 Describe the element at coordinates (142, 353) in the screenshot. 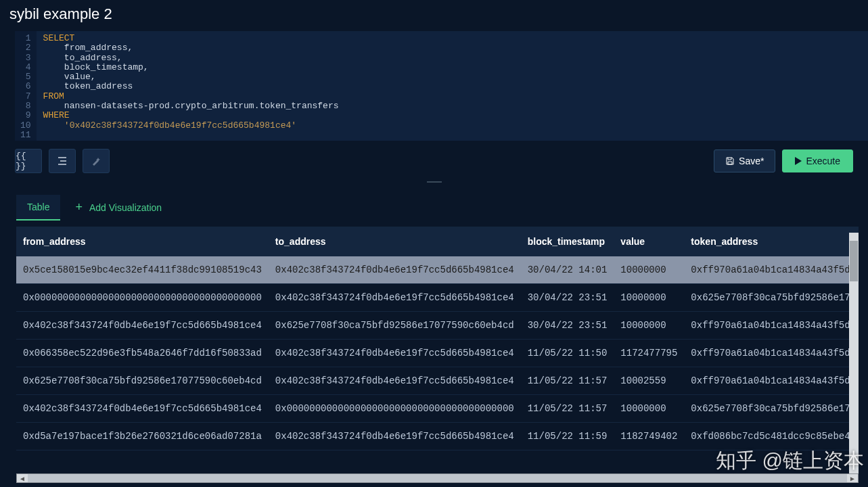

I see `table-cell: 0x066358ec522d96e3fb548a2646f7dd16f50833…` at that location.